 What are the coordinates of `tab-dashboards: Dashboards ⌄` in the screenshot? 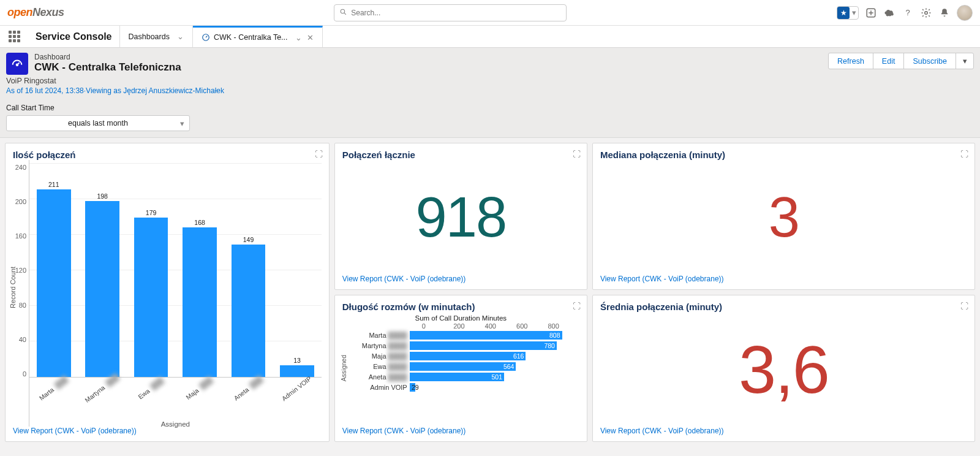 It's located at (157, 37).